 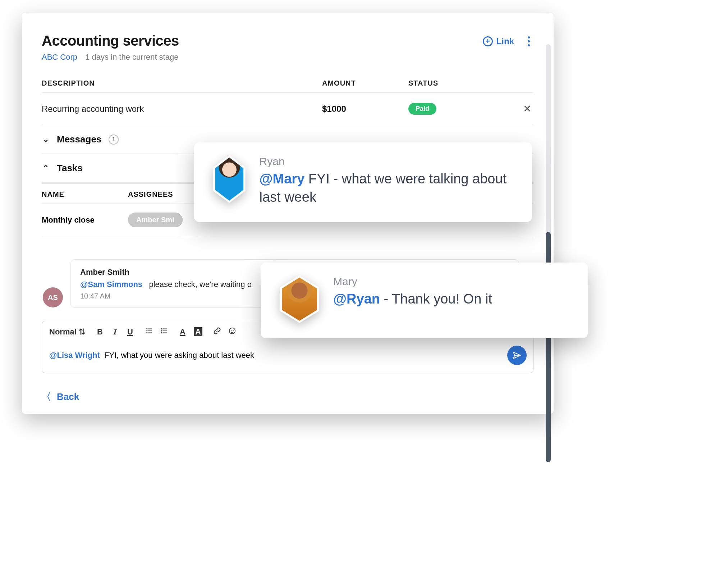 I want to click on emoji-icon, so click(x=232, y=331).